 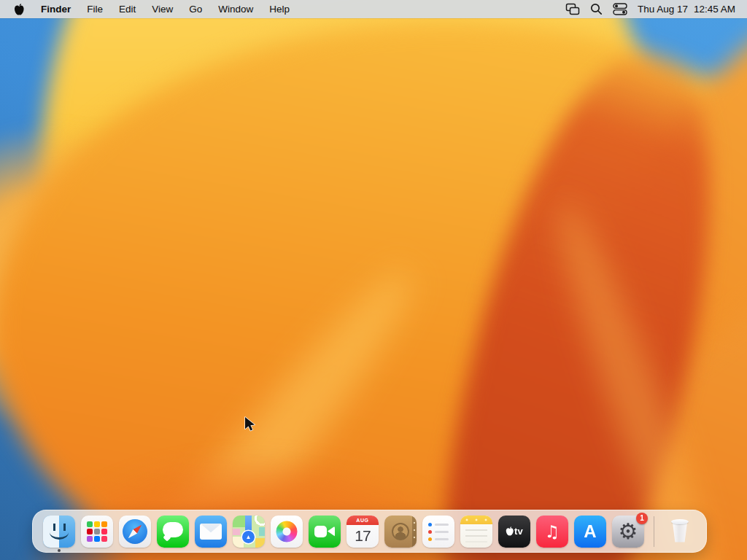 I want to click on contacts-book, so click(x=400, y=532).